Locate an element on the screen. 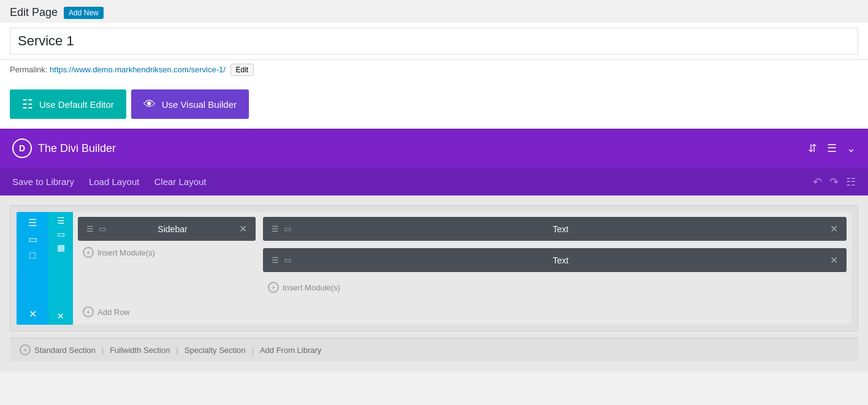 The image size is (868, 405). fullwidth-section-link: Fullwidth Section is located at coordinates (140, 350).